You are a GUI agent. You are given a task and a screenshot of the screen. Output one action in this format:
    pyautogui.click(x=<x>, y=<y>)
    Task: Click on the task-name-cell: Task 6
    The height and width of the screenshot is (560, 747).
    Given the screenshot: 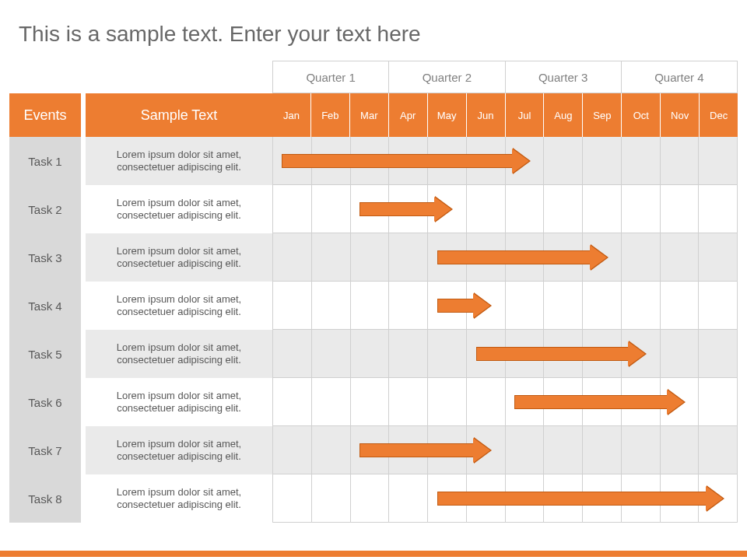 What is the action you would take?
    pyautogui.click(x=45, y=402)
    